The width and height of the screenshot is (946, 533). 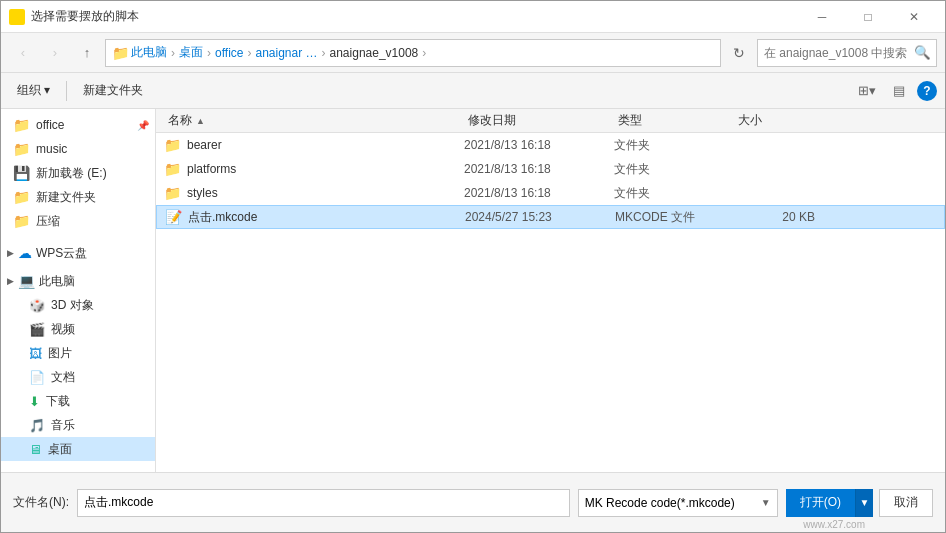 I want to click on icon-downloads: ⬇, so click(x=34, y=402).